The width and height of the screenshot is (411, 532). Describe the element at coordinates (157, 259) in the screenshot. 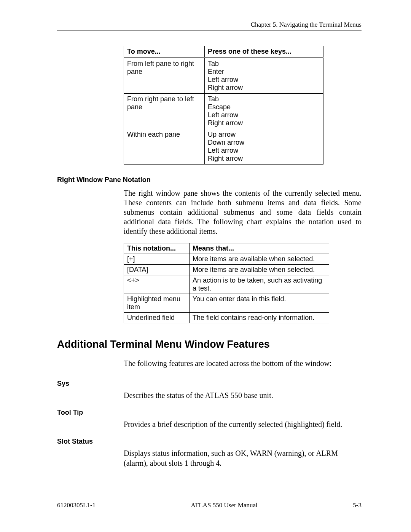

I see `table-cell: [+]` at that location.